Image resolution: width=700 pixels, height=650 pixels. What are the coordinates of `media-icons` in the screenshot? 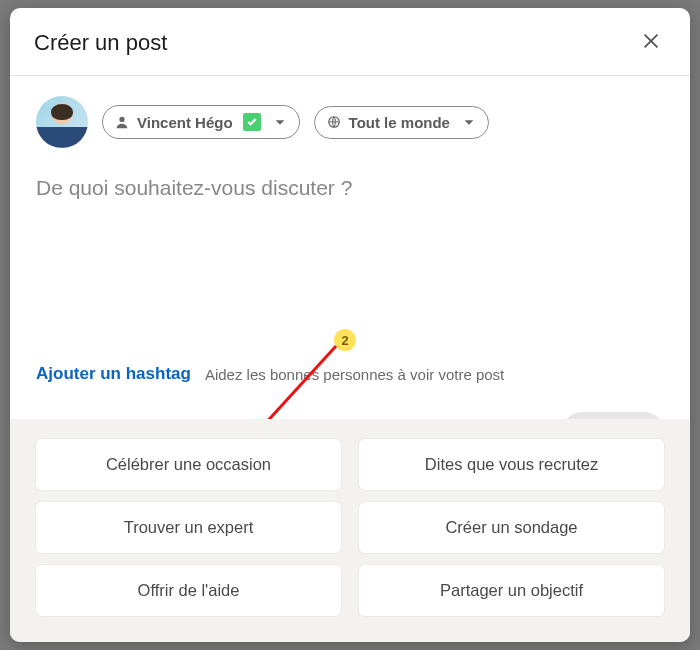 It's located at (137, 418).